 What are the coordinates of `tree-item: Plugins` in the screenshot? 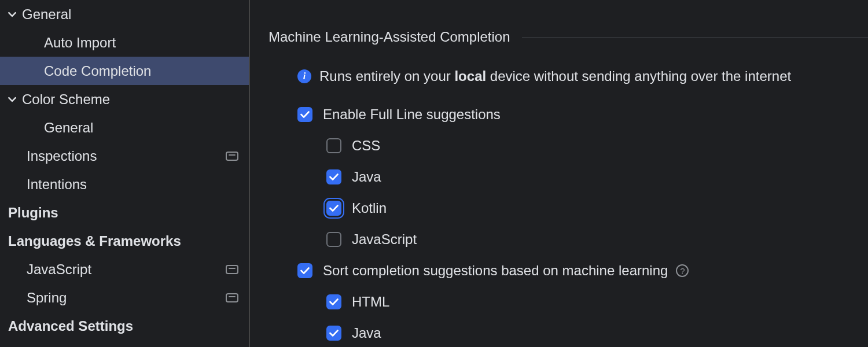 It's located at (124, 213).